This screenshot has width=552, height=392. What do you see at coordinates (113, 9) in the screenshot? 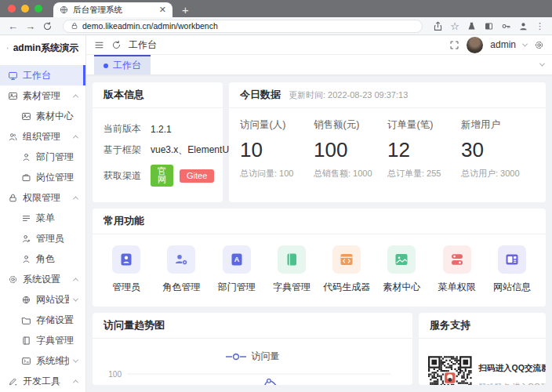
I see `browser-tab: 后台管理系统 ✕` at bounding box center [113, 9].